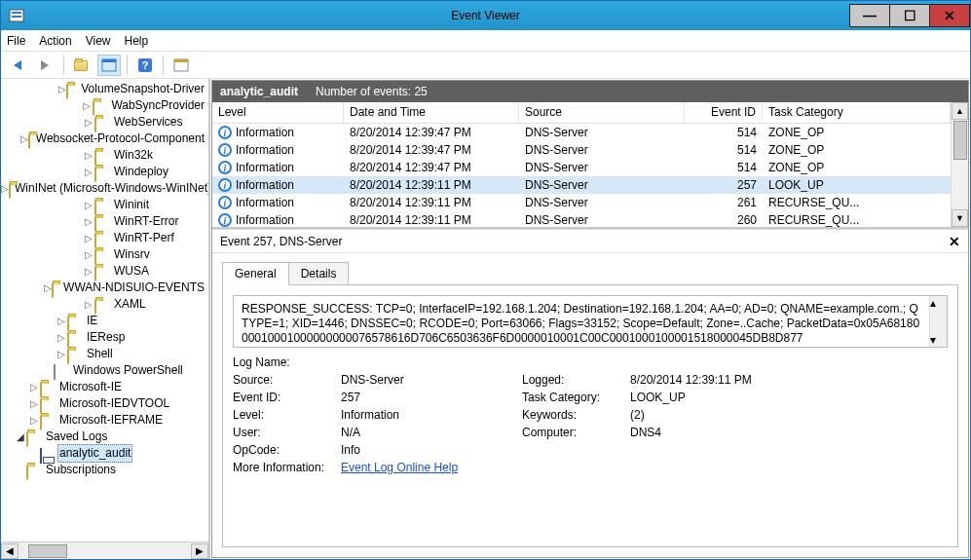 Image resolution: width=971 pixels, height=560 pixels. I want to click on tree-item: ▷WinINet (Microsoft-Windows-WinINet), so click(105, 189).